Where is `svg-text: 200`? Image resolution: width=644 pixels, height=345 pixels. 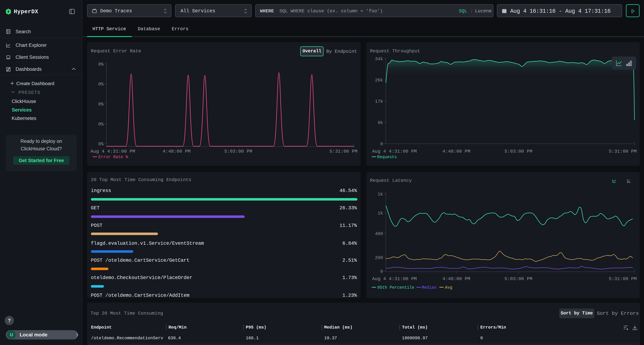
svg-text: 200 is located at coordinates (379, 258).